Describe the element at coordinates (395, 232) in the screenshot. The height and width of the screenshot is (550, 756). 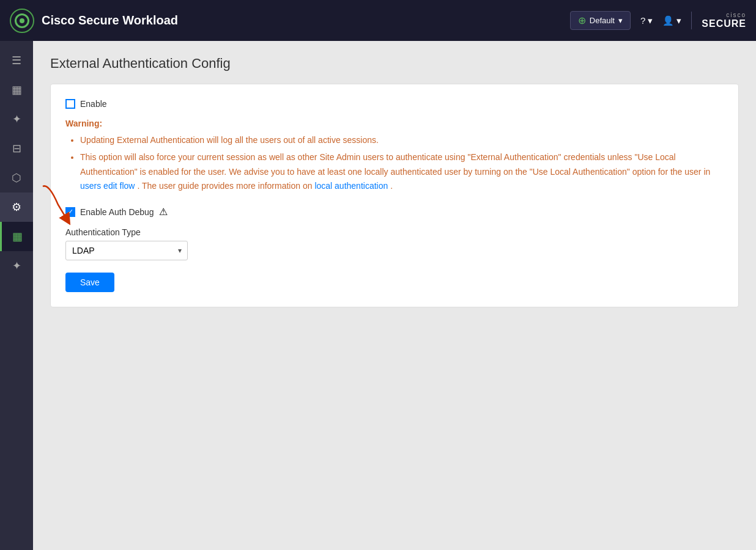
I see `auth-type-label: Authentication Type` at that location.